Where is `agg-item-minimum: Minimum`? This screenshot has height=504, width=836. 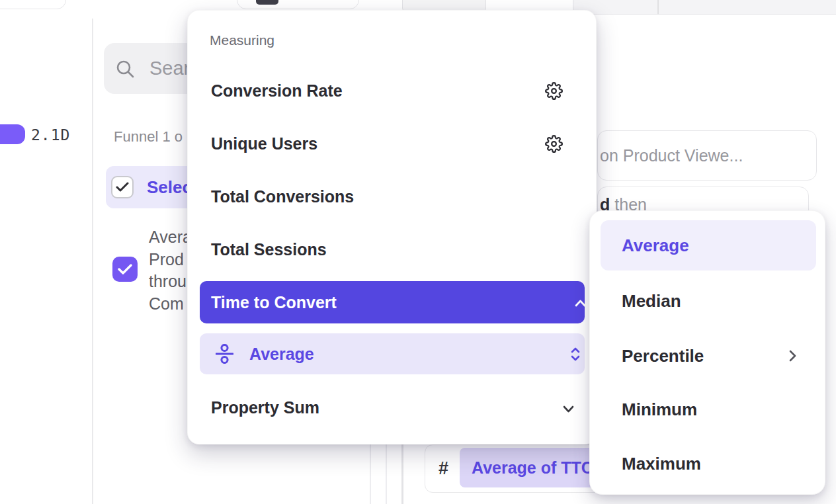 agg-item-minimum: Minimum is located at coordinates (708, 409).